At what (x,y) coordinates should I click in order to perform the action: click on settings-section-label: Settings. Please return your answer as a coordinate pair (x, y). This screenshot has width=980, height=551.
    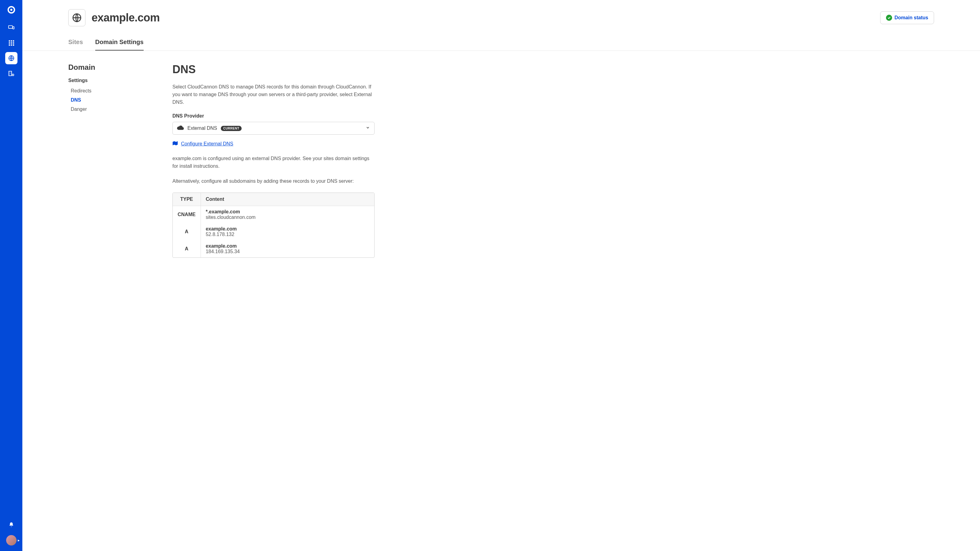
    Looking at the image, I should click on (108, 81).